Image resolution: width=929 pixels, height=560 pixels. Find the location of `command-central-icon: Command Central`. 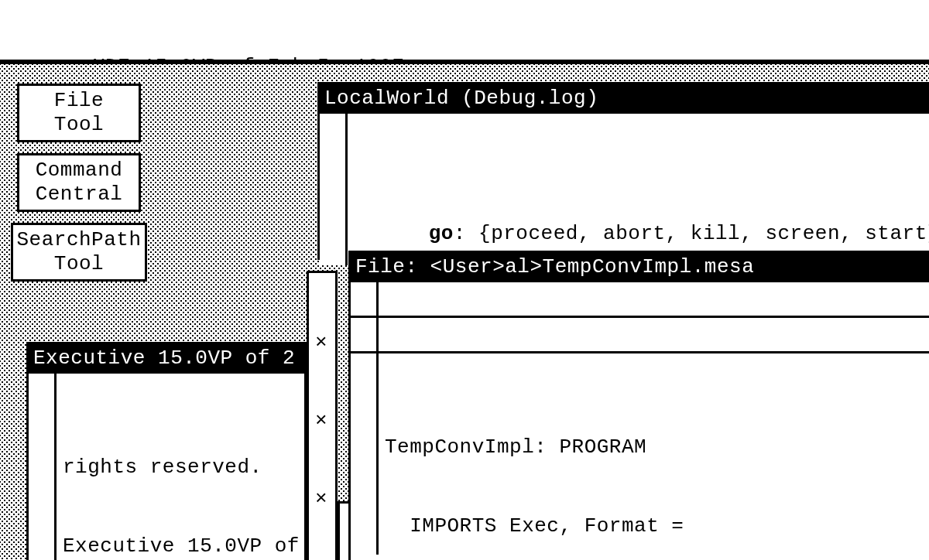

command-central-icon: Command Central is located at coordinates (79, 183).